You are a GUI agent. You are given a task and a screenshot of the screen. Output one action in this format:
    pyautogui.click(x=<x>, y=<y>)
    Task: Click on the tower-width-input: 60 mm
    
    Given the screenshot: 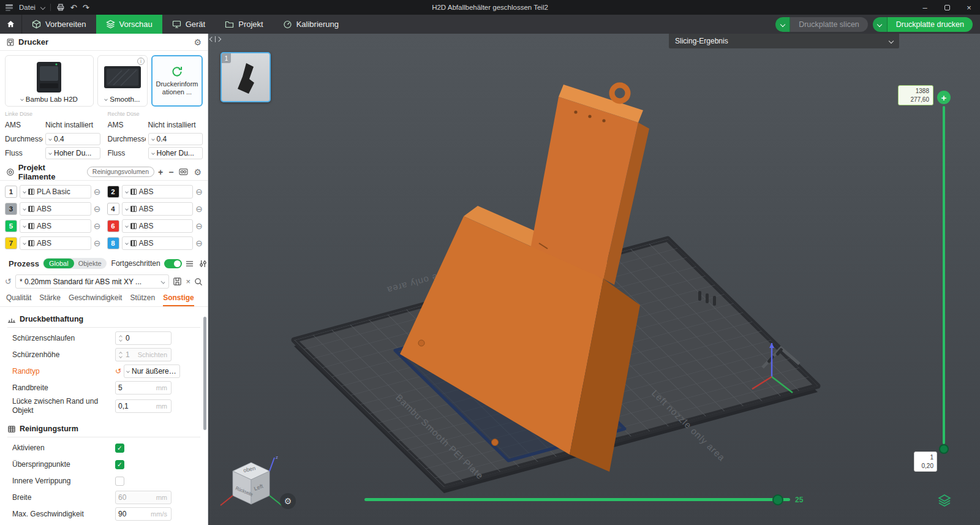 What is the action you would take?
    pyautogui.click(x=143, y=497)
    